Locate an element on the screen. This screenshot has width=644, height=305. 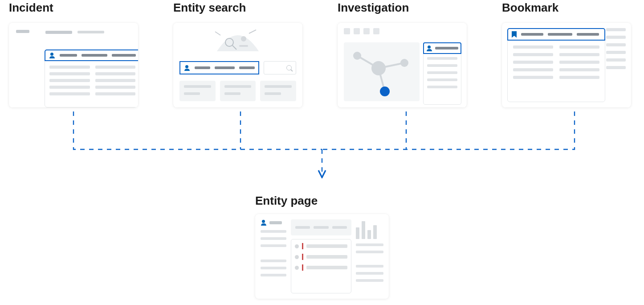
entity-page-header-bar is located at coordinates (321, 227).